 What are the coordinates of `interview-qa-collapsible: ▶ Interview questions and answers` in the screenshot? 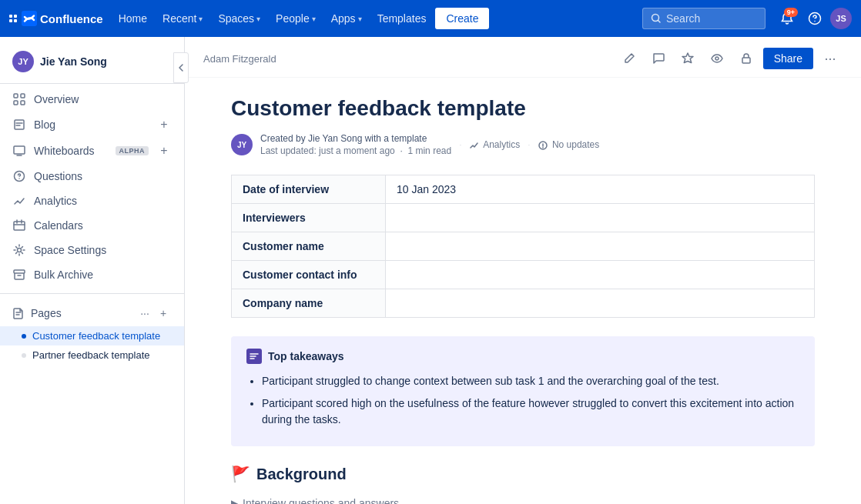 It's located at (523, 499).